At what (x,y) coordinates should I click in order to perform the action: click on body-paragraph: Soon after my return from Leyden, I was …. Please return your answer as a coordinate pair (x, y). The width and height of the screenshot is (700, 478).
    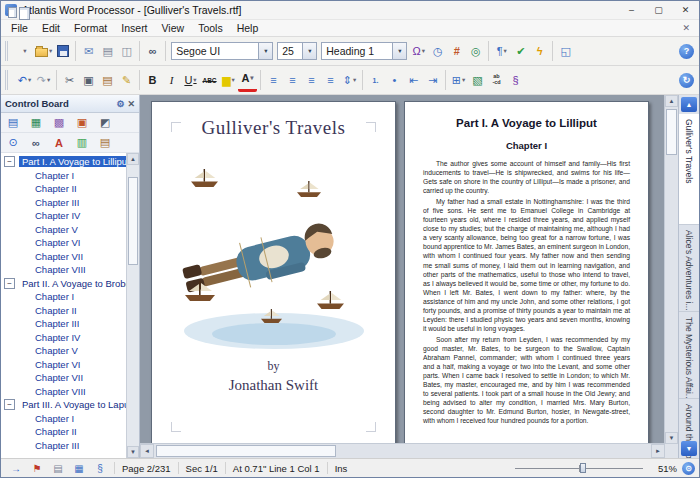
    Looking at the image, I should click on (526, 380).